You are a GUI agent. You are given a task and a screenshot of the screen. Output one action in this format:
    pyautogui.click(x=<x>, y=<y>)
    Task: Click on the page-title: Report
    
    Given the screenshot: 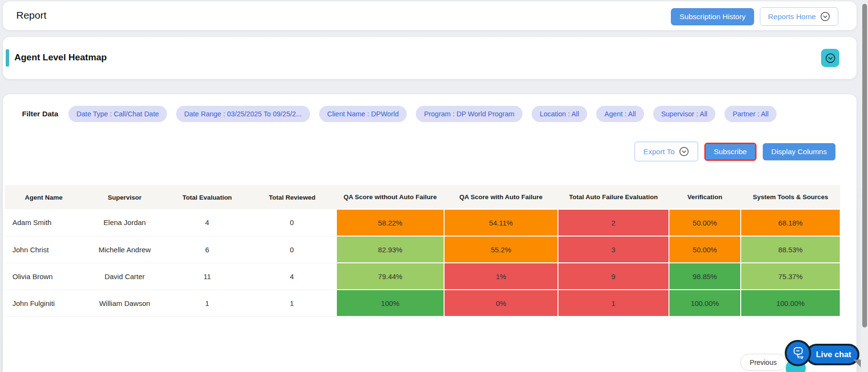 What is the action you would take?
    pyautogui.click(x=32, y=15)
    